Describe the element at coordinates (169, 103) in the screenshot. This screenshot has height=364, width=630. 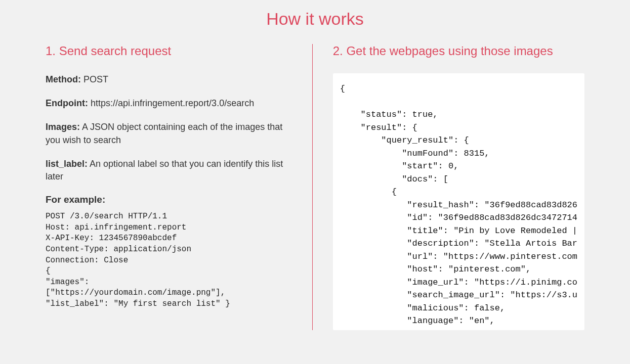
I see `endpoint-row: Endpoint: https://api.infringement.repor…` at that location.